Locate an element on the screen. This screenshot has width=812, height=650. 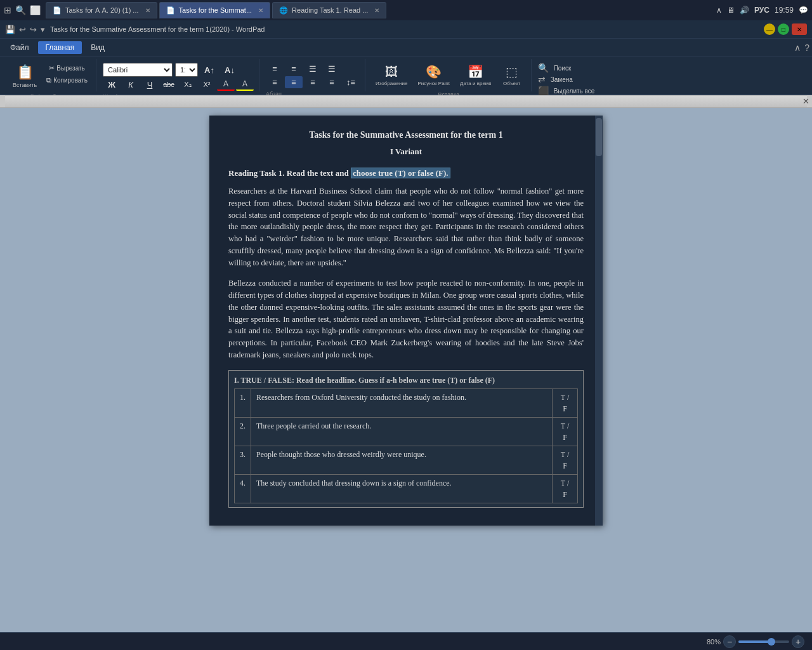
row4-tf: T / F is located at coordinates (565, 489).